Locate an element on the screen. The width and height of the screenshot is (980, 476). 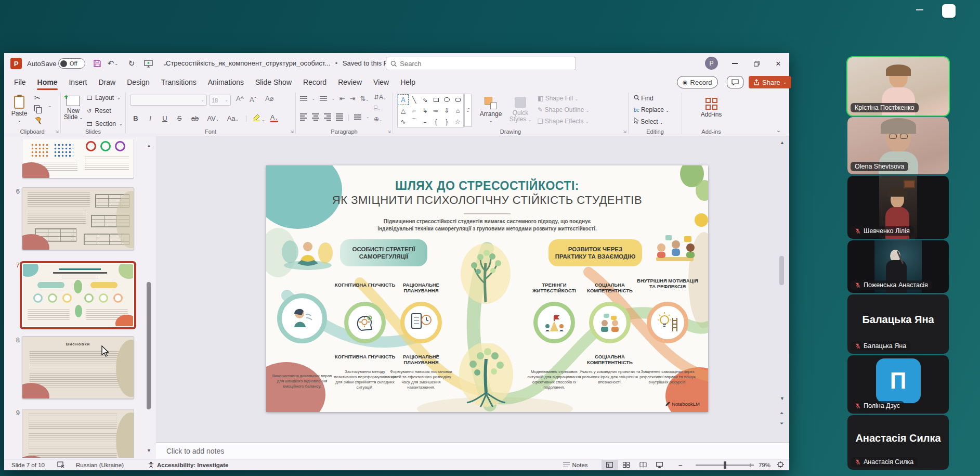
slideshow-view-button is located at coordinates (660, 465).